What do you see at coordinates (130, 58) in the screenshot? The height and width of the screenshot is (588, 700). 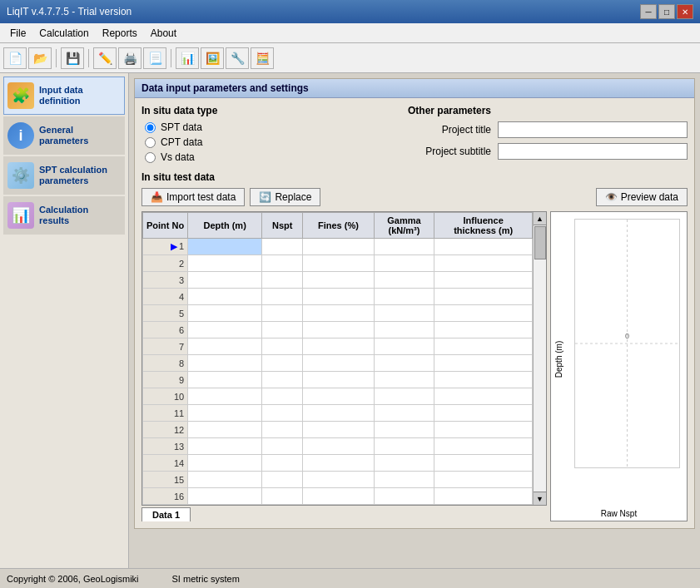 I see `print-button: 🖨️` at bounding box center [130, 58].